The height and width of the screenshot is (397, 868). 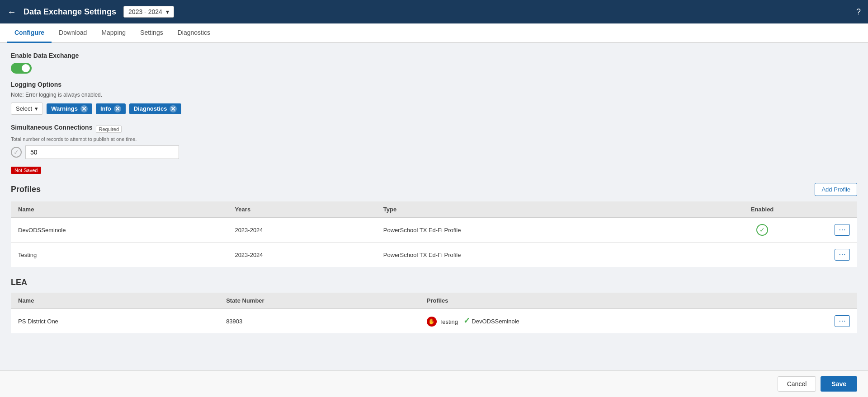 What do you see at coordinates (152, 33) in the screenshot?
I see `tab-settings: Settings` at bounding box center [152, 33].